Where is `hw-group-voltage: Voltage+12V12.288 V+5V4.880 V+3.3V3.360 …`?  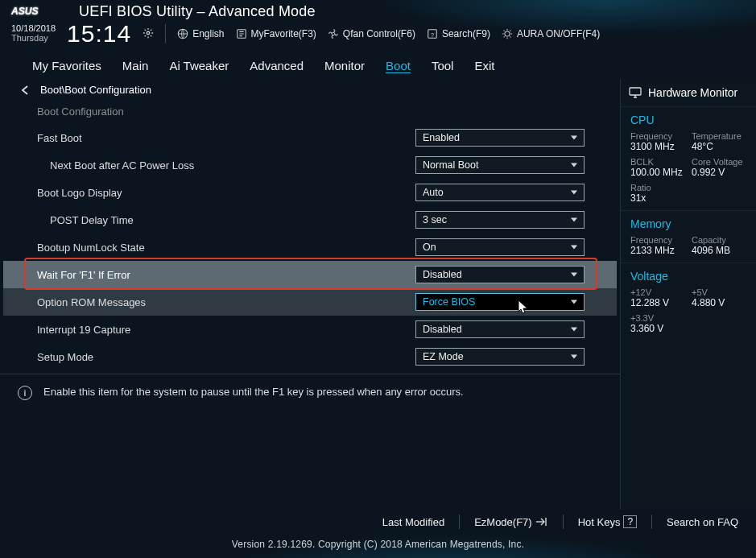 hw-group-voltage: Voltage+12V12.288 V+5V4.880 V+3.3V3.360 … is located at coordinates (688, 301).